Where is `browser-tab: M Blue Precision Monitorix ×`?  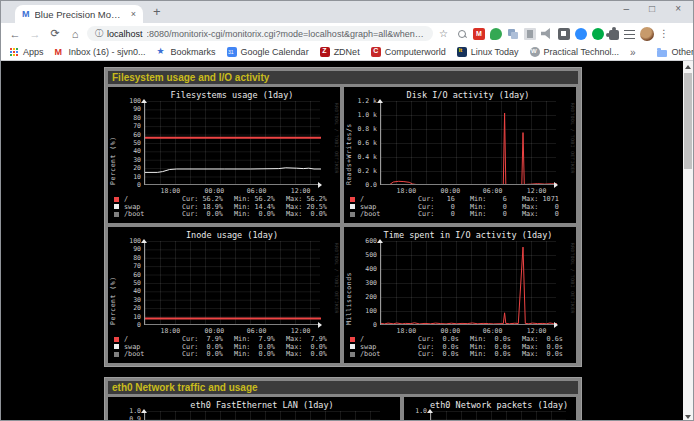
browser-tab: M Blue Precision Monitorix × is located at coordinates (79, 14).